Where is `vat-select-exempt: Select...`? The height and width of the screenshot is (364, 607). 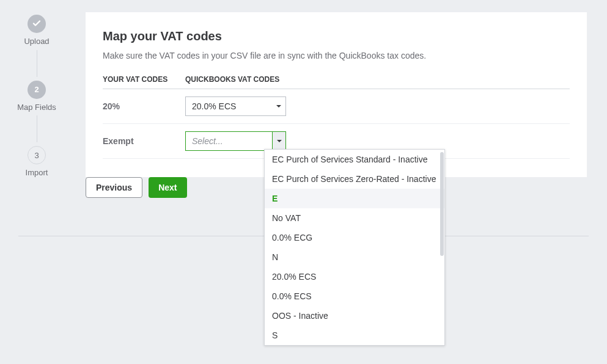
vat-select-exempt: Select... is located at coordinates (236, 141).